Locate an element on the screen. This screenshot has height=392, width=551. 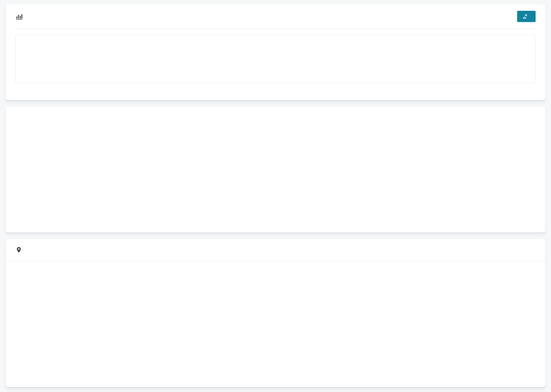
geo-header is located at coordinates (276, 250).